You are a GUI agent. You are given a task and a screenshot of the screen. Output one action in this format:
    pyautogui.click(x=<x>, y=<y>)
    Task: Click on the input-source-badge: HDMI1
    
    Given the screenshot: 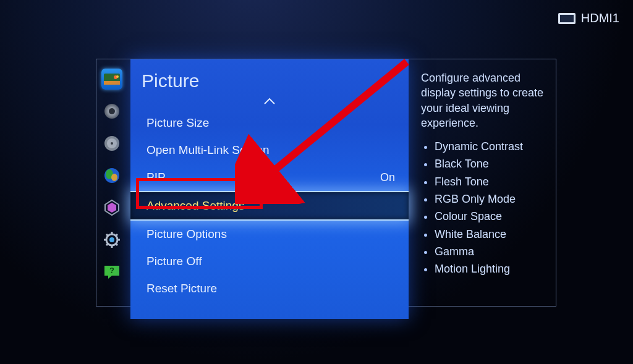 What is the action you would take?
    pyautogui.click(x=588, y=19)
    